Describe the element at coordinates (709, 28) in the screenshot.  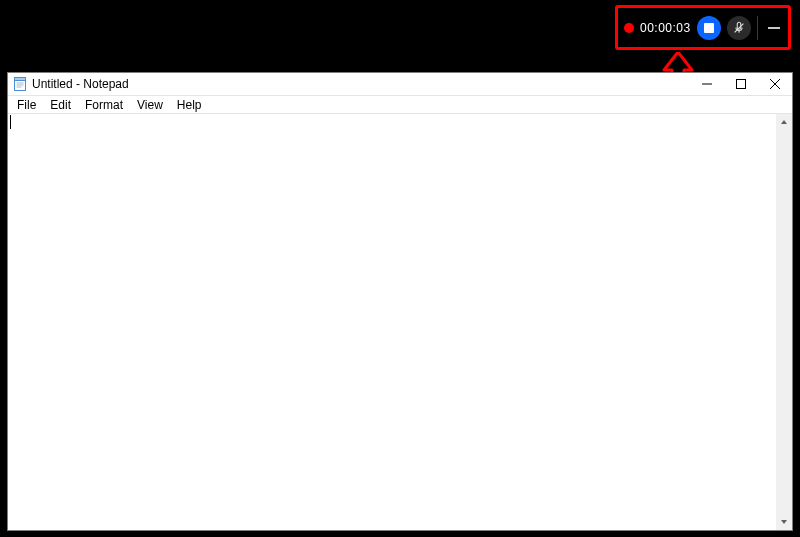
I see `stop-icon` at that location.